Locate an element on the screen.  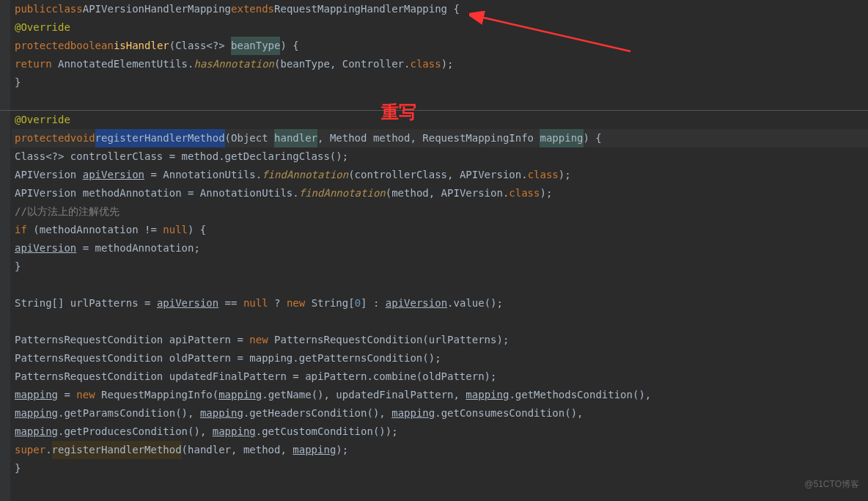
code-line: apiVersion = methodAnnotation; is located at coordinates (440, 248).